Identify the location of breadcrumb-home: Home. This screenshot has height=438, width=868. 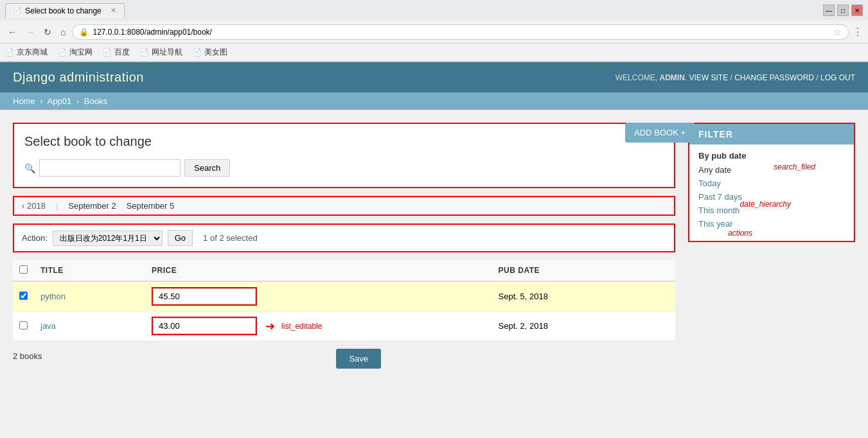
(24, 101).